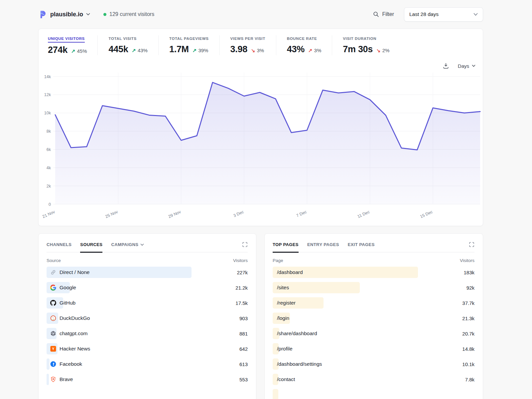 This screenshot has width=532, height=399. What do you see at coordinates (302, 39) in the screenshot?
I see `stat-label: BOUNCE RATE` at bounding box center [302, 39].